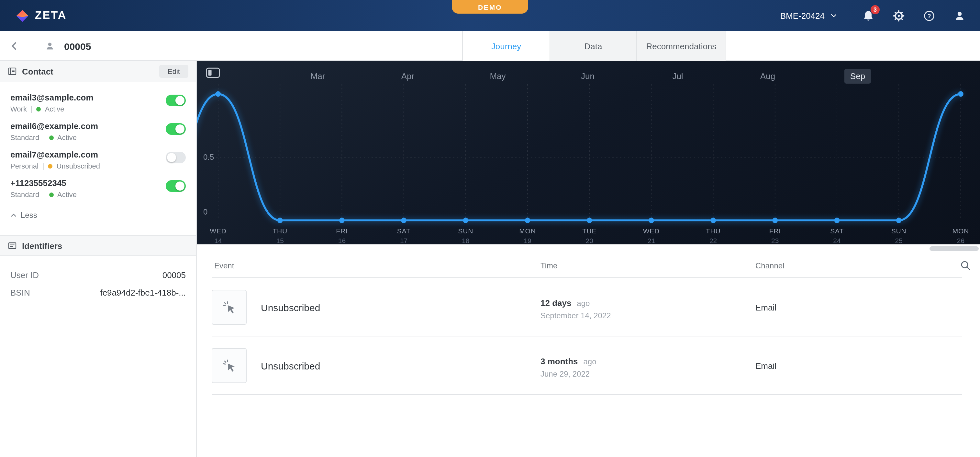 The image size is (980, 457). Describe the element at coordinates (408, 76) in the screenshot. I see `month-label: Apr` at that location.